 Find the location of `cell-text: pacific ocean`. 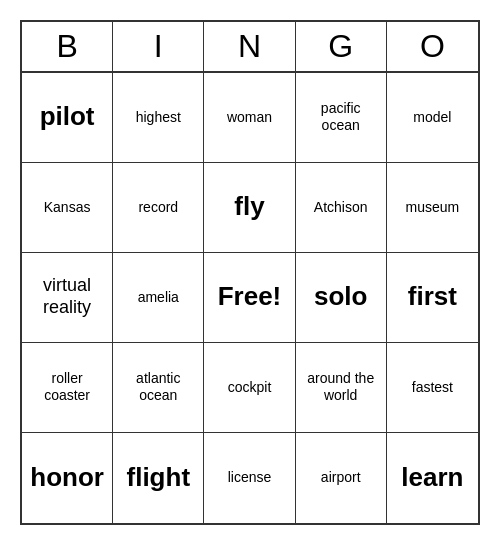

cell-text: pacific ocean is located at coordinates (341, 117).